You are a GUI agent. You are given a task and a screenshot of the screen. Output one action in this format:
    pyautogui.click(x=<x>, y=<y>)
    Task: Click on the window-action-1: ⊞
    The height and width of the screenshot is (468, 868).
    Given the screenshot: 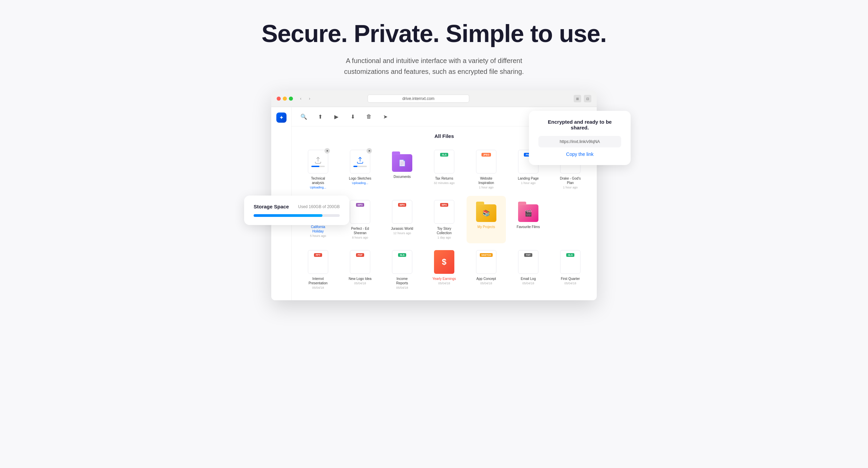 What is the action you would take?
    pyautogui.click(x=577, y=99)
    